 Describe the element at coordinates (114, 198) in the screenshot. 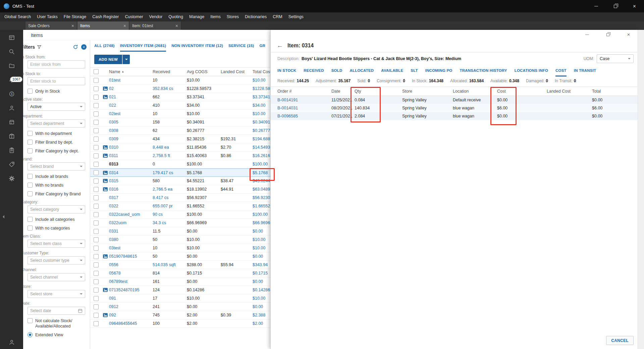

I see `item-name-link: 0317` at that location.